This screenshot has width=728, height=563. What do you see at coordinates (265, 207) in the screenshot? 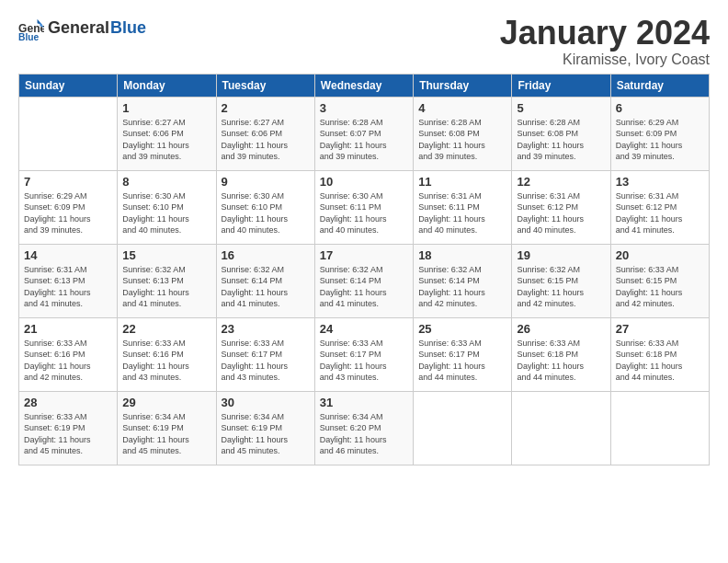
I see `calendar-cell: 9Sunrise: 6:30 AM Sunset: 6:10 PM Daylig…` at bounding box center [265, 207].